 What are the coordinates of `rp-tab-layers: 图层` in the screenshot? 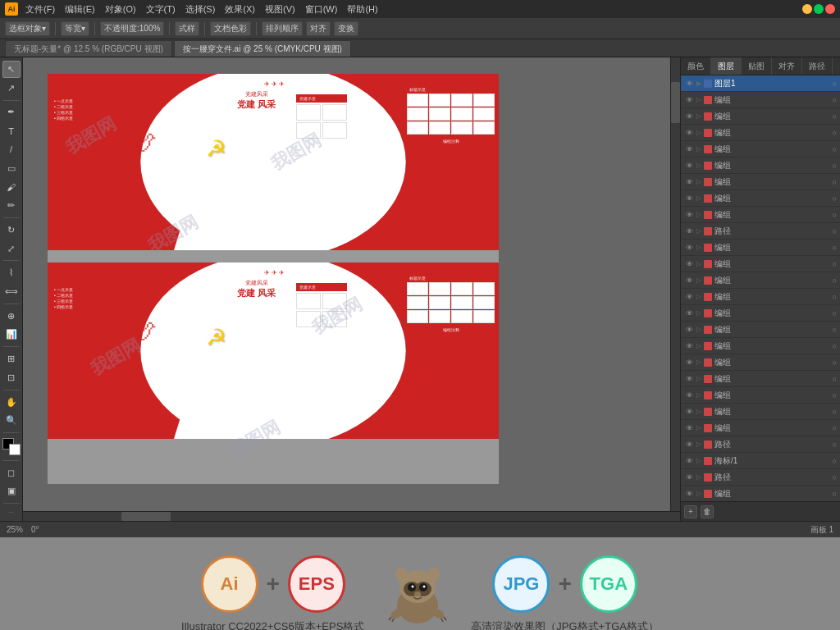 It's located at (727, 66).